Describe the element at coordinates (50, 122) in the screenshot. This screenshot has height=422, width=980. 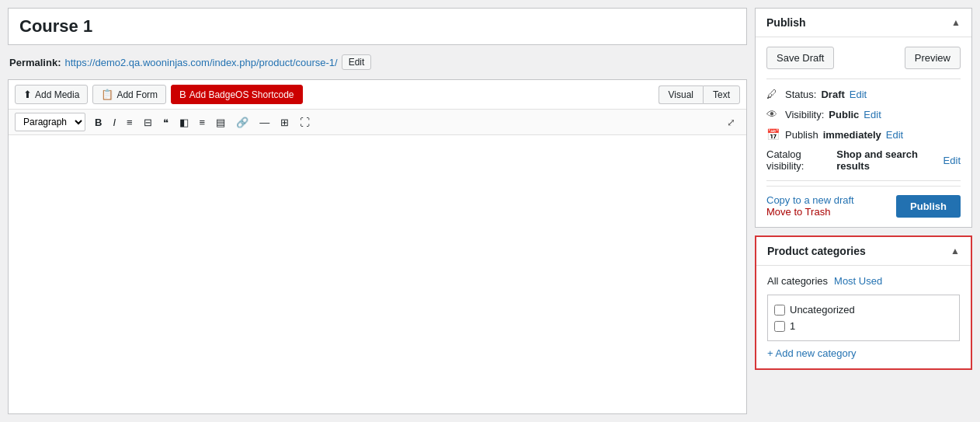
I see `paragraph-select: Paragraph` at that location.